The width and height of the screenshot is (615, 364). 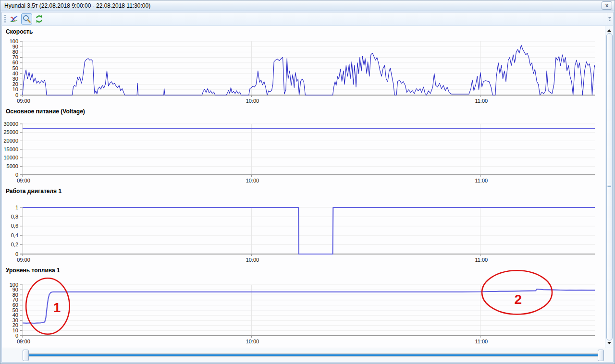 What do you see at coordinates (308, 355) in the screenshot?
I see `timeline-slider` at bounding box center [308, 355].